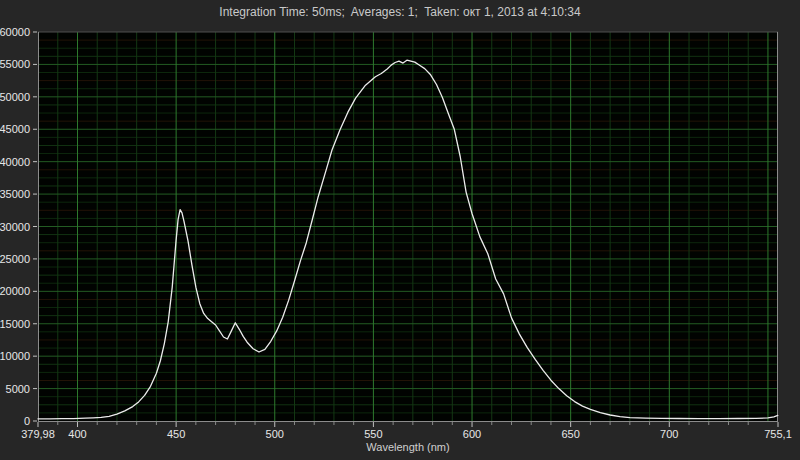  I want to click on y-tick-label: 35000, so click(15, 194).